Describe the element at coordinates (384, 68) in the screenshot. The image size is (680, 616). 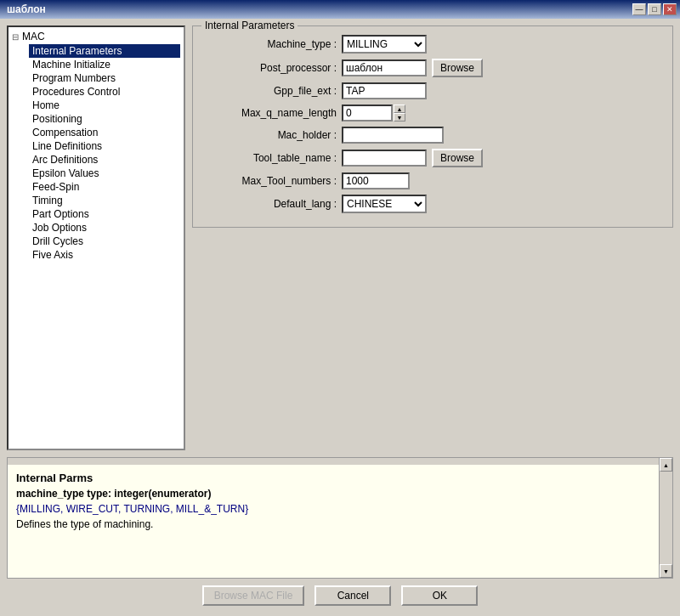
I see `post-processor-input` at that location.